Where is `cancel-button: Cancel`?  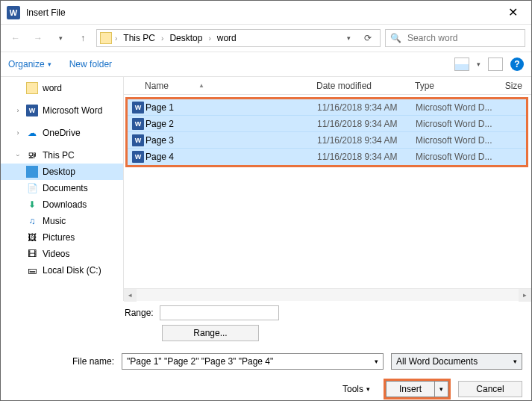
cancel-button: Cancel is located at coordinates (490, 389).